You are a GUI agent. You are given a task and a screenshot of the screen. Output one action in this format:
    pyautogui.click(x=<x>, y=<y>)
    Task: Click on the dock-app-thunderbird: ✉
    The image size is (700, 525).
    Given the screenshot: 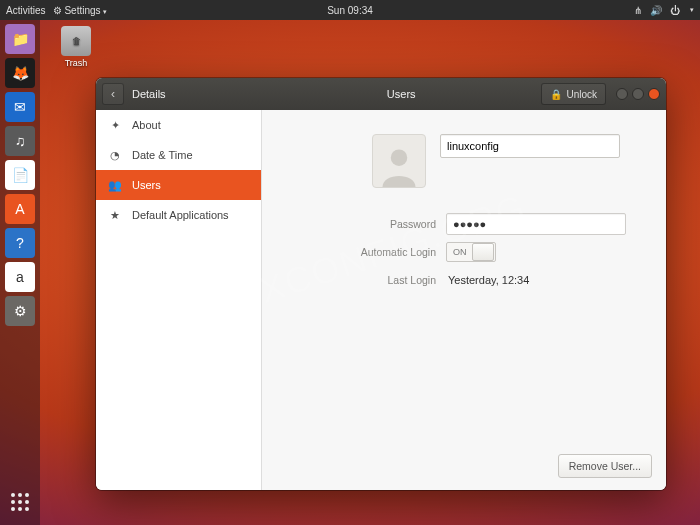 What is the action you would take?
    pyautogui.click(x=20, y=107)
    